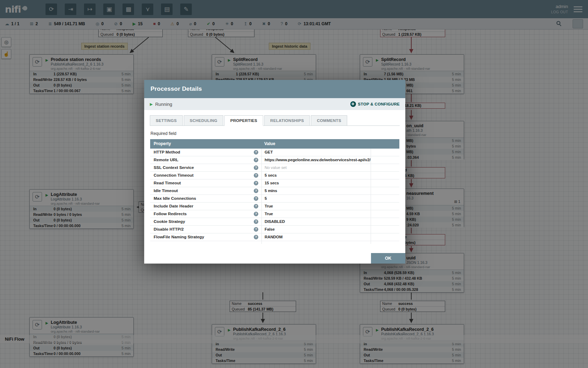 The width and height of the screenshot is (588, 368). What do you see at coordinates (268, 144) in the screenshot?
I see `value-column-header: Value` at bounding box center [268, 144].